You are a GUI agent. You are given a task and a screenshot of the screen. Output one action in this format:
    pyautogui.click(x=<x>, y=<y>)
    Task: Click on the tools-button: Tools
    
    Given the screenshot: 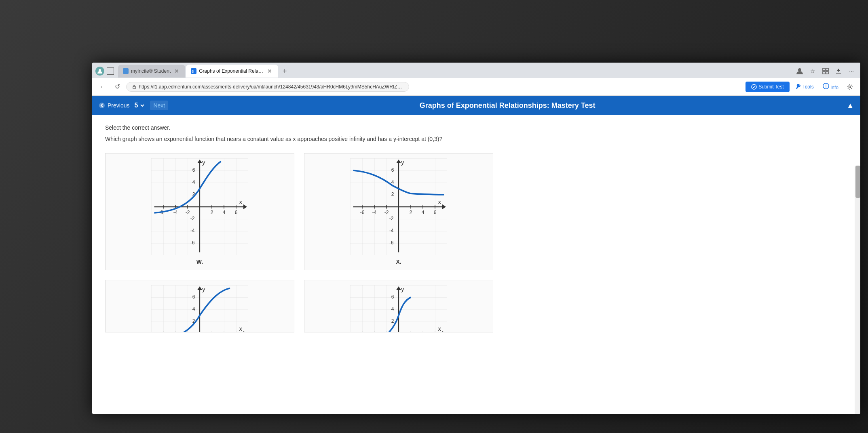 What is the action you would take?
    pyautogui.click(x=805, y=87)
    